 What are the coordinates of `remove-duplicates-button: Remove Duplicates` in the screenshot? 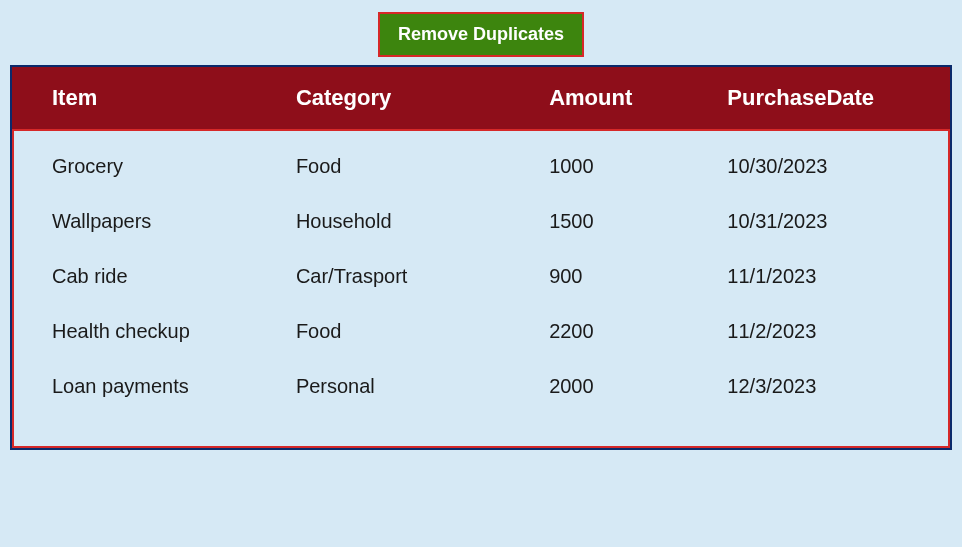 It's located at (481, 34).